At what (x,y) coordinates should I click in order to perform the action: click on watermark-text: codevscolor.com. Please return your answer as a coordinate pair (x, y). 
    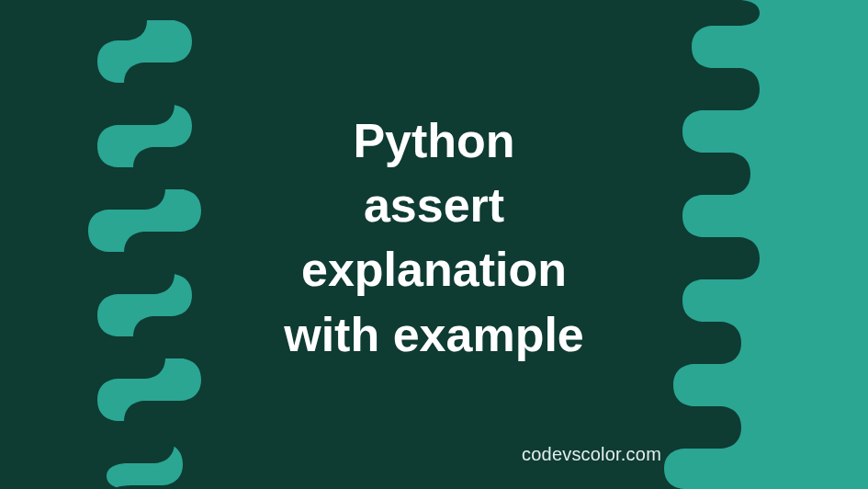
    Looking at the image, I should click on (592, 454).